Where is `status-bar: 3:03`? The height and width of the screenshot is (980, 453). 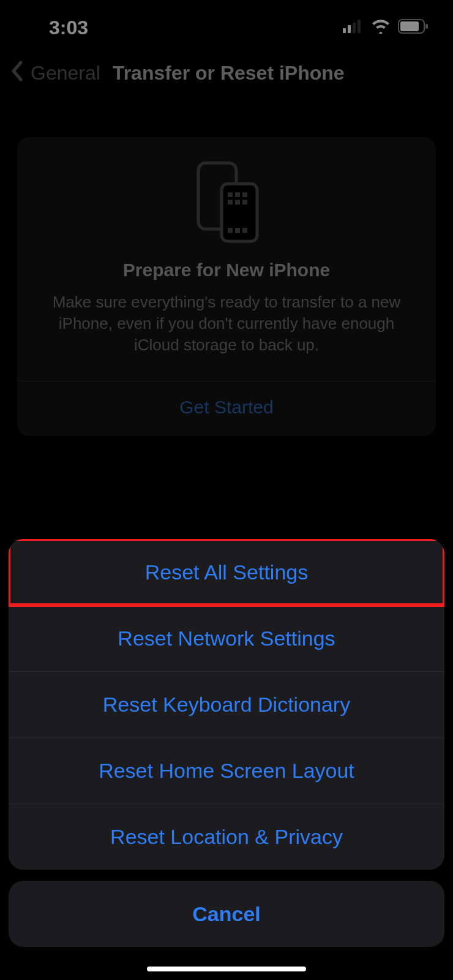 status-bar: 3:03 is located at coordinates (226, 28).